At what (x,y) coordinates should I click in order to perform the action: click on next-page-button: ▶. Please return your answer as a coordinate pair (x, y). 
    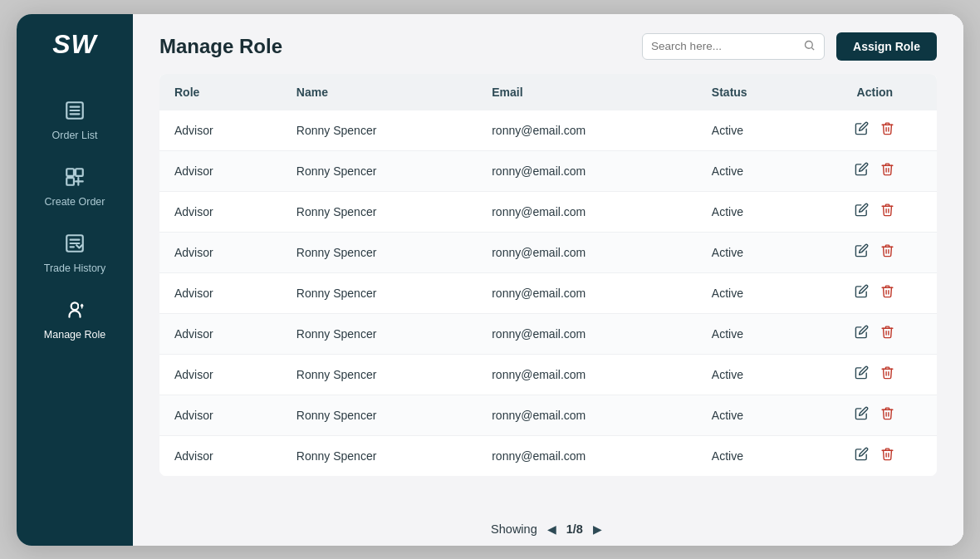
    Looking at the image, I should click on (598, 529).